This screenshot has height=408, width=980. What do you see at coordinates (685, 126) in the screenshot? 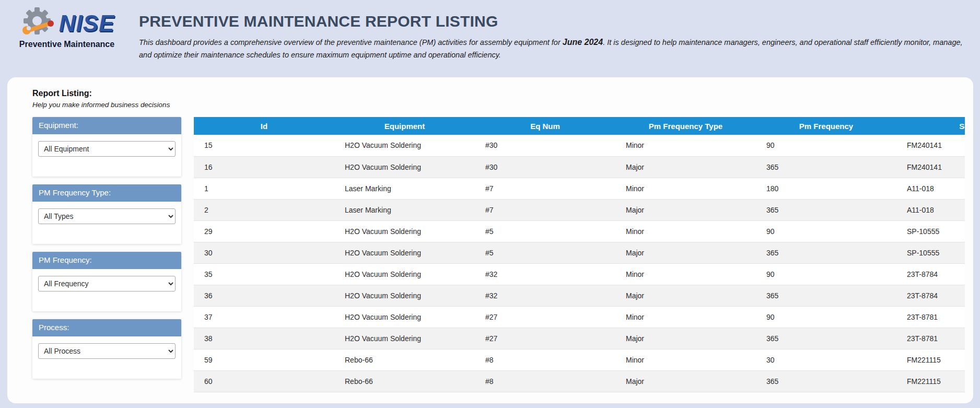
I see `column-header: Pm Frequency Type` at bounding box center [685, 126].